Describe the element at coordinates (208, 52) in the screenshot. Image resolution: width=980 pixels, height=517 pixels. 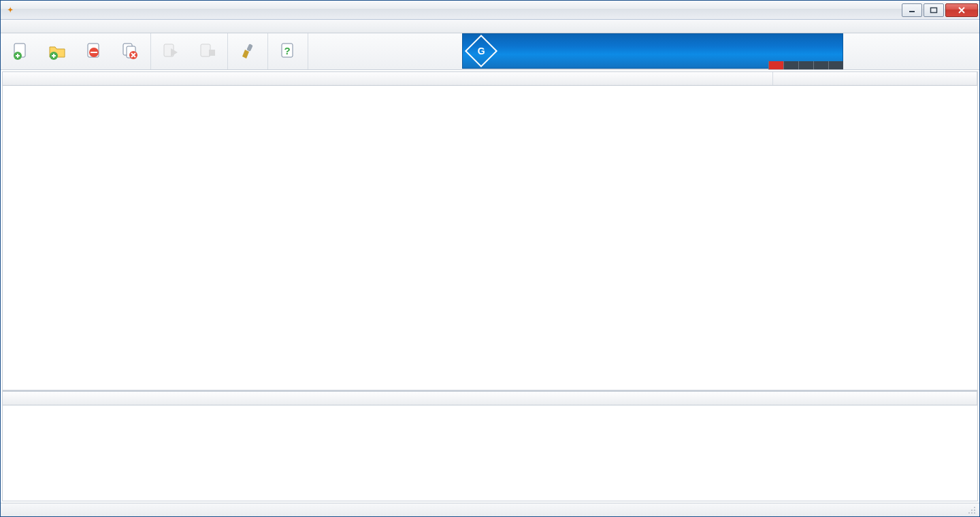
I see `stop-convert-button` at that location.